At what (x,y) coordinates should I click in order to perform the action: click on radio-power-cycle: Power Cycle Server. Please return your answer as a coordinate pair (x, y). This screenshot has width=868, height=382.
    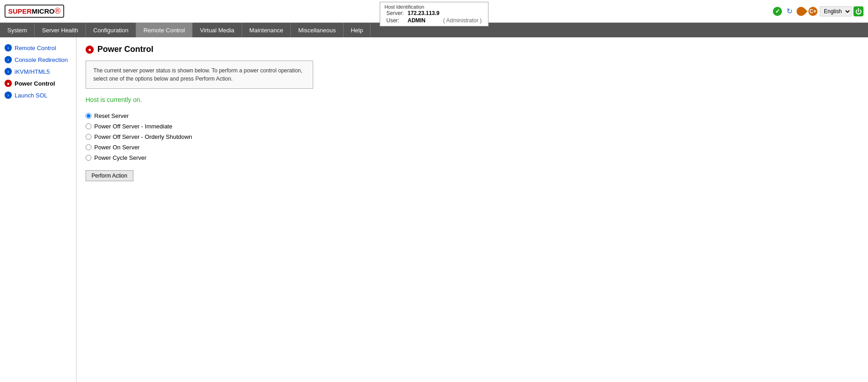
    Looking at the image, I should click on (472, 158).